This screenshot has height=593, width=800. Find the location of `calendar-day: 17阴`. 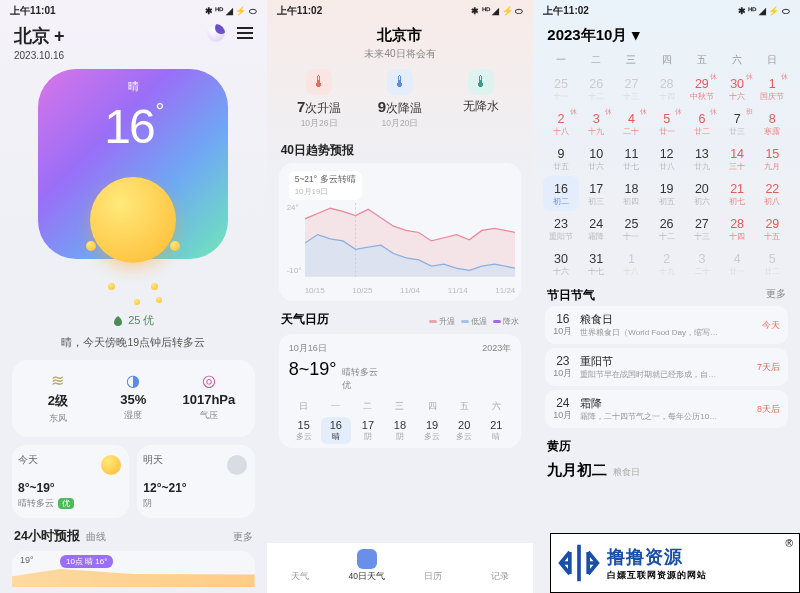

calendar-day: 17阴 is located at coordinates (368, 430).